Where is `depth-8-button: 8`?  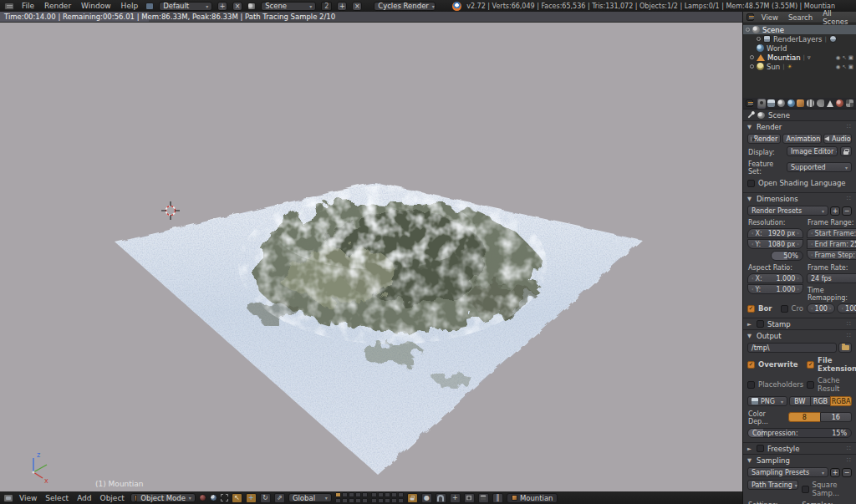
depth-8-button: 8 is located at coordinates (804, 417).